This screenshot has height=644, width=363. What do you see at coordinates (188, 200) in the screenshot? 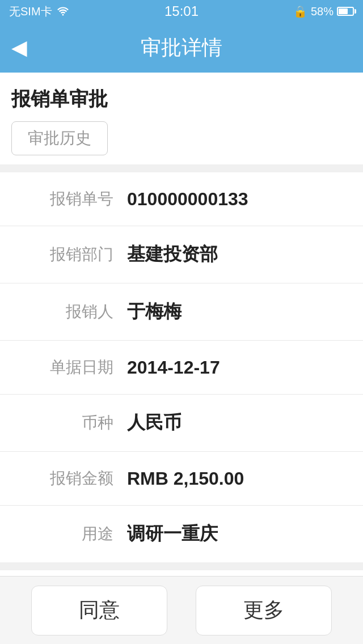
I see `value-invoice-number: 010000000133` at bounding box center [188, 200].